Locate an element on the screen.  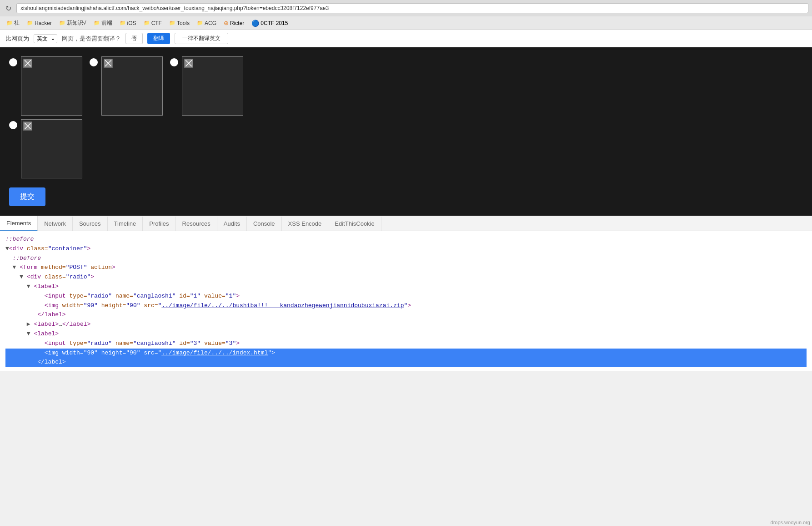
bookmark-hacker: Hacker is located at coordinates (39, 23).